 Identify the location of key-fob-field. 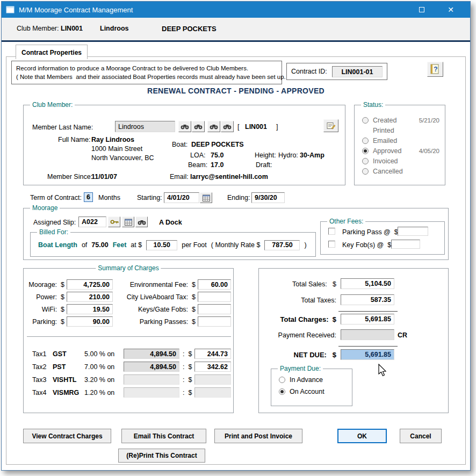
(406, 244).